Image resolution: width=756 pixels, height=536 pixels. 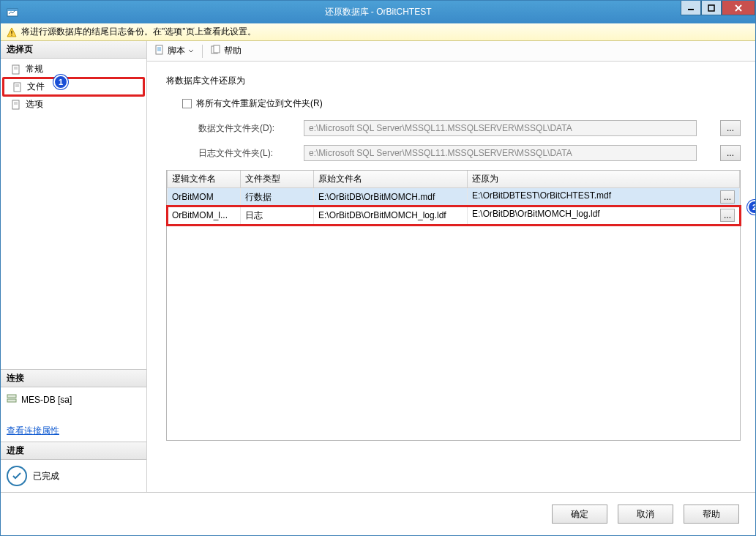 What do you see at coordinates (604, 215) in the screenshot?
I see `cell-restore-as: E:\OrBitDB\OrBitMOMCH_log.ldf ...` at bounding box center [604, 215].